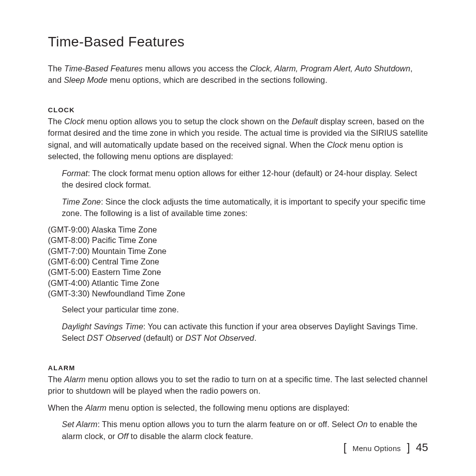  What do you see at coordinates (386, 448) in the screenshot?
I see `page-footer: [ Menu Options ] 45` at bounding box center [386, 448].